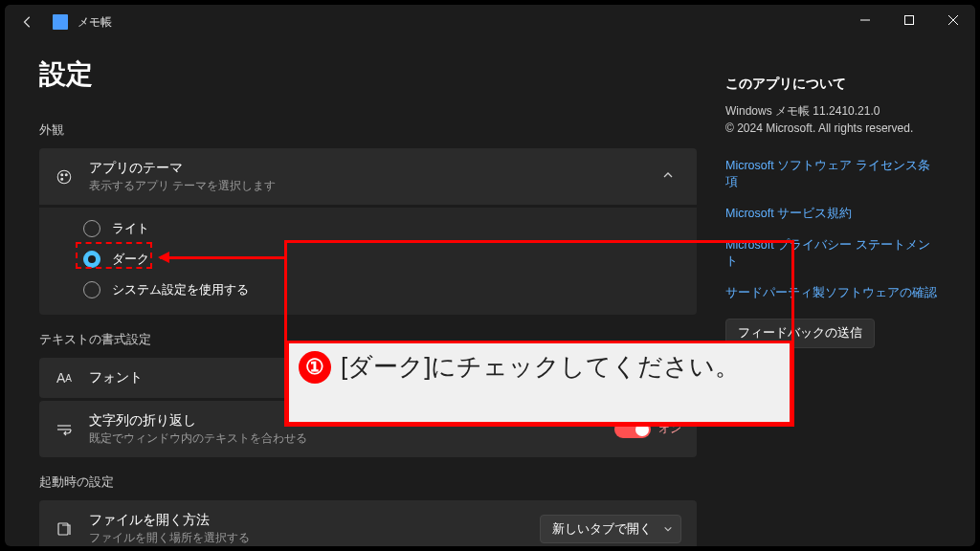 The height and width of the screenshot is (551, 980). Describe the element at coordinates (64, 378) in the screenshot. I see `font-icon: AA` at that location.